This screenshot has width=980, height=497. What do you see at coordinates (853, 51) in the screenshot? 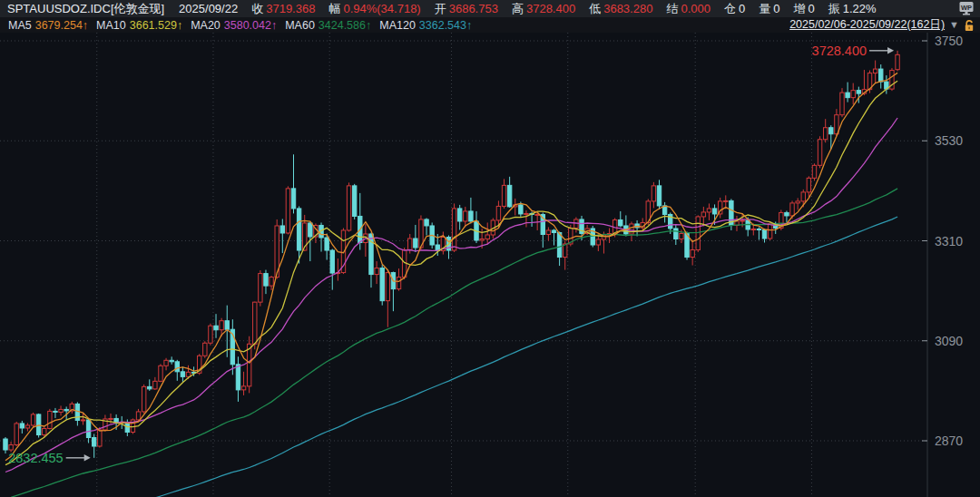
I see `price-annotation: 3728.400` at bounding box center [853, 51].